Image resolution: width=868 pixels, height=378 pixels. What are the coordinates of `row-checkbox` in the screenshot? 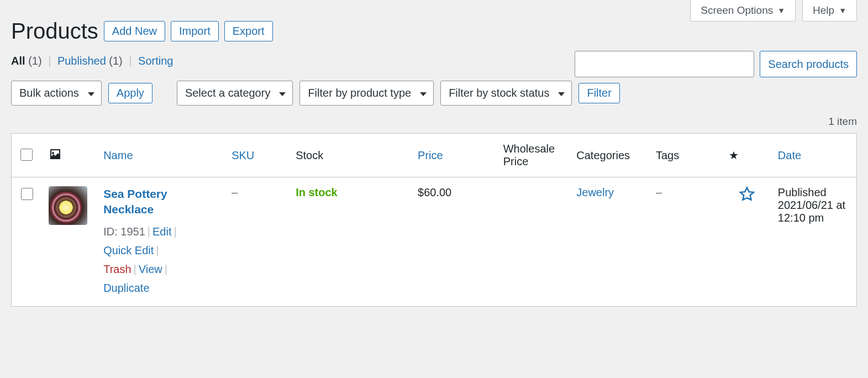 It's located at (27, 194).